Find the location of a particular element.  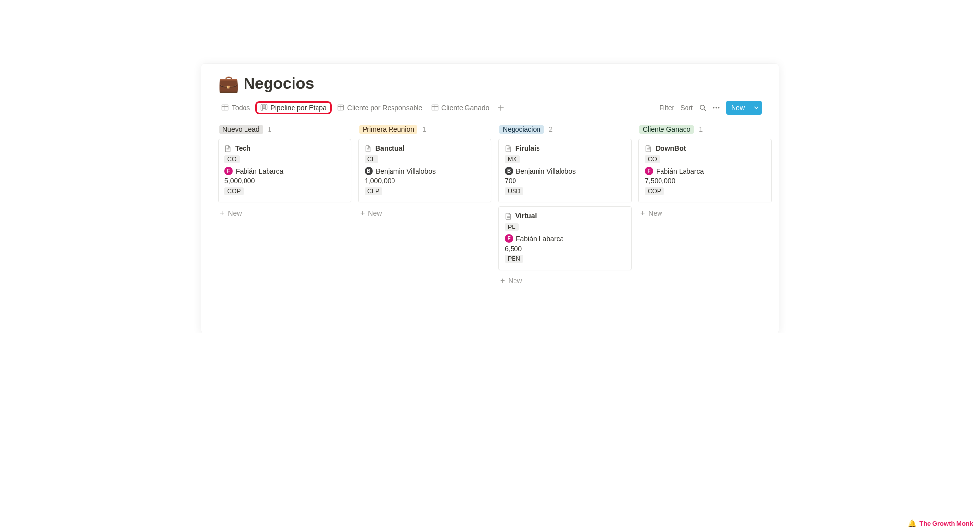

tab-pipeline-por-etapa: Pipeline por Etapa is located at coordinates (293, 108).